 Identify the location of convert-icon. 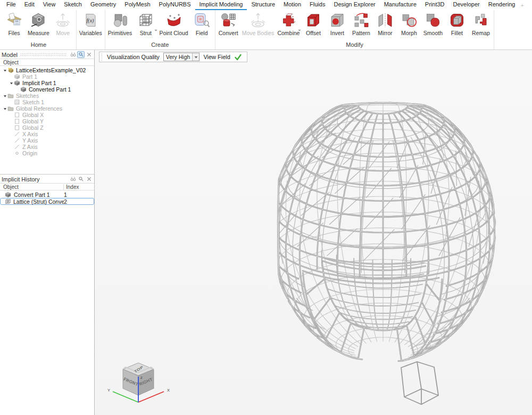
(228, 20).